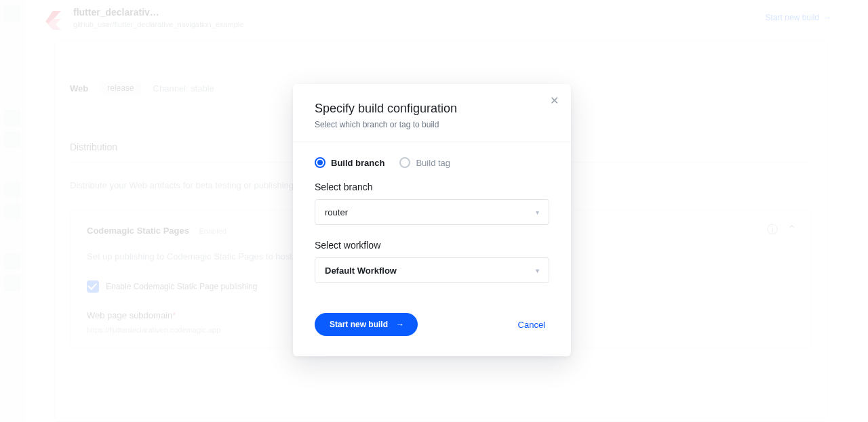 This screenshot has width=868, height=422. What do you see at coordinates (366, 324) in the screenshot?
I see `start-build-button: Start new build →` at bounding box center [366, 324].